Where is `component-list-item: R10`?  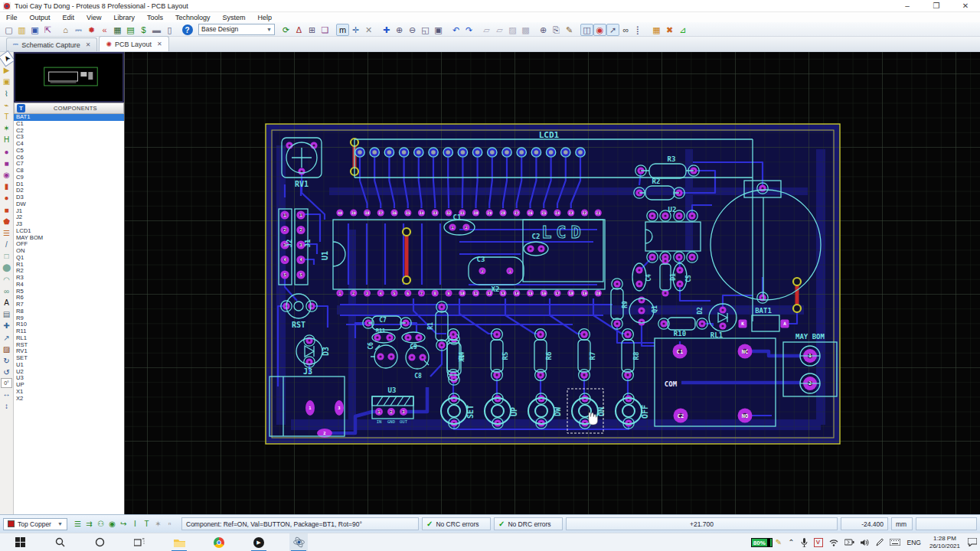 component-list-item: R10 is located at coordinates (69, 324).